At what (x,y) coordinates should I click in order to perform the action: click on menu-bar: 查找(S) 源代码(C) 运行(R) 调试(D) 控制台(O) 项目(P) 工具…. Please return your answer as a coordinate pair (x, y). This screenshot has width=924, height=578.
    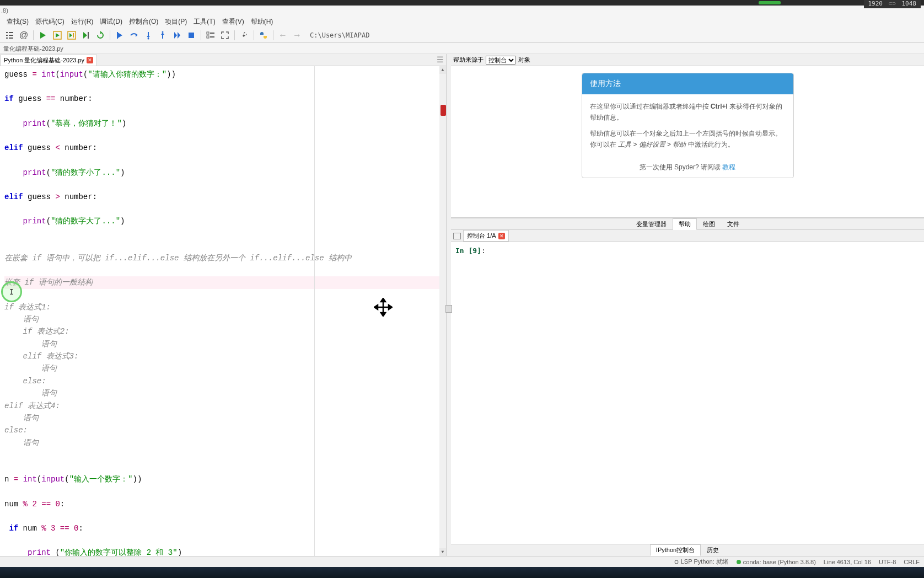
    Looking at the image, I should click on (462, 22).